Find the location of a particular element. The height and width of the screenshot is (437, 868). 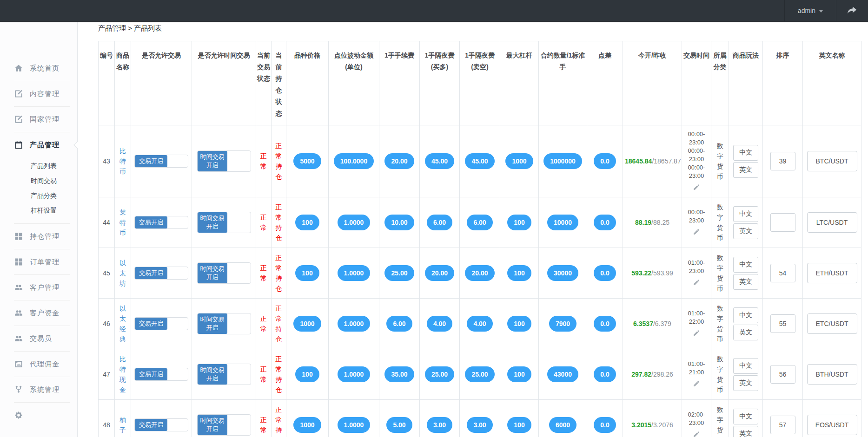

sidebar-item: 内容管理 is located at coordinates (39, 94).